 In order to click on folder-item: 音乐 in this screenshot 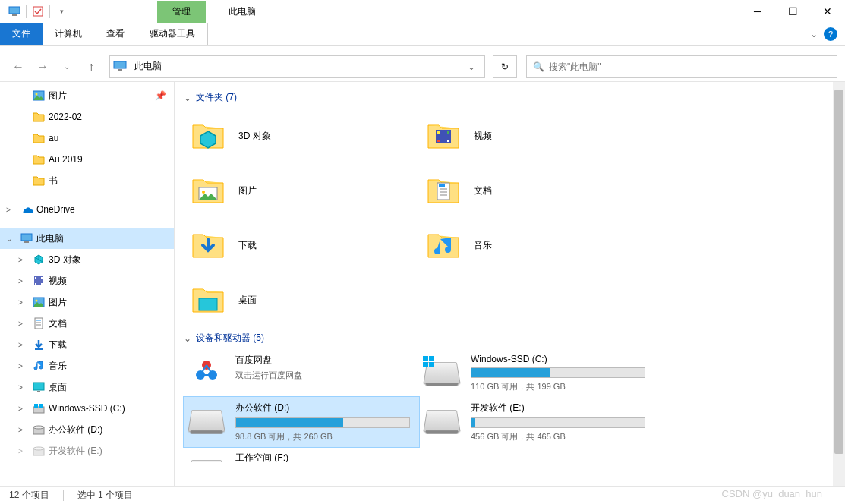, I will do `click(537, 245)`.